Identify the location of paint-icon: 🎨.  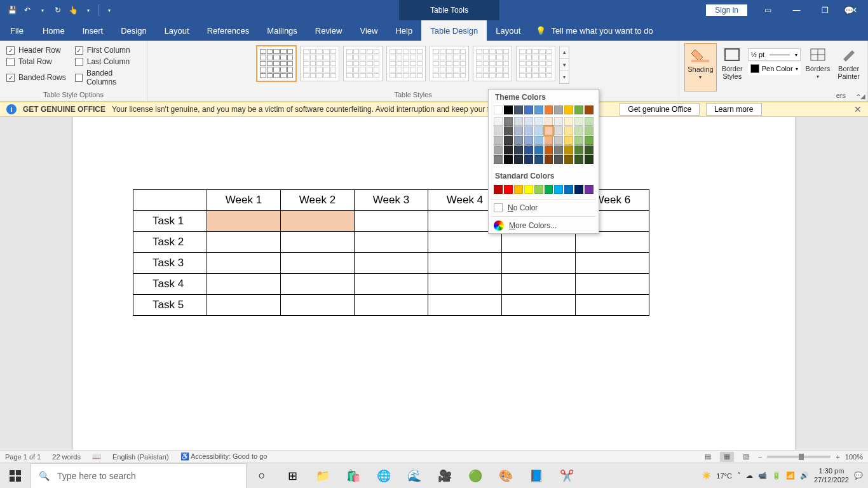
(506, 476).